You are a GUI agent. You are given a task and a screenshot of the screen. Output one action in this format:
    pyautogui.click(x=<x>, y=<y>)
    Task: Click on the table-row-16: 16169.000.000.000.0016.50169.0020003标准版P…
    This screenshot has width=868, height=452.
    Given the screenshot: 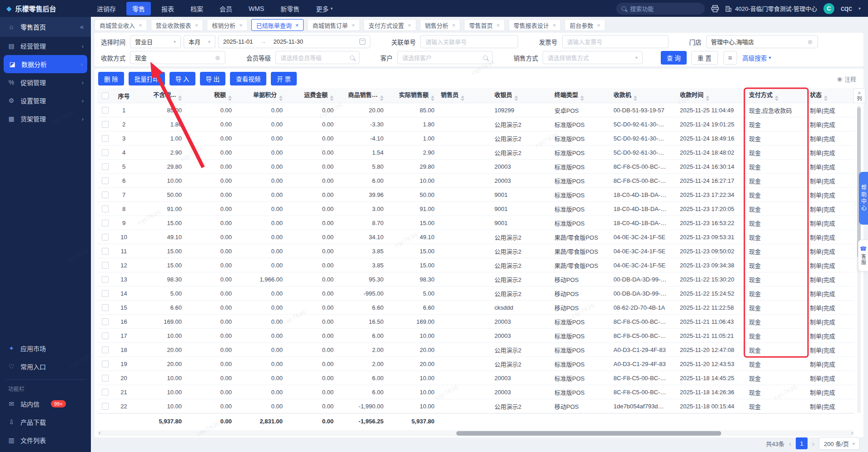 What is the action you would take?
    pyautogui.click(x=476, y=322)
    